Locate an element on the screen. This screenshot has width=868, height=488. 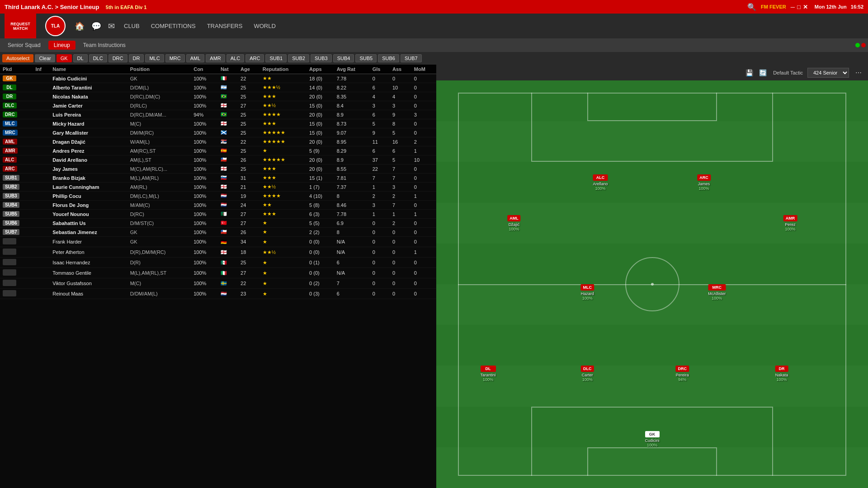
table-row: Reinout Maas D/DM/AM(L) 100% 🇳🇱 23 ★ 0 (… is located at coordinates (218, 294).